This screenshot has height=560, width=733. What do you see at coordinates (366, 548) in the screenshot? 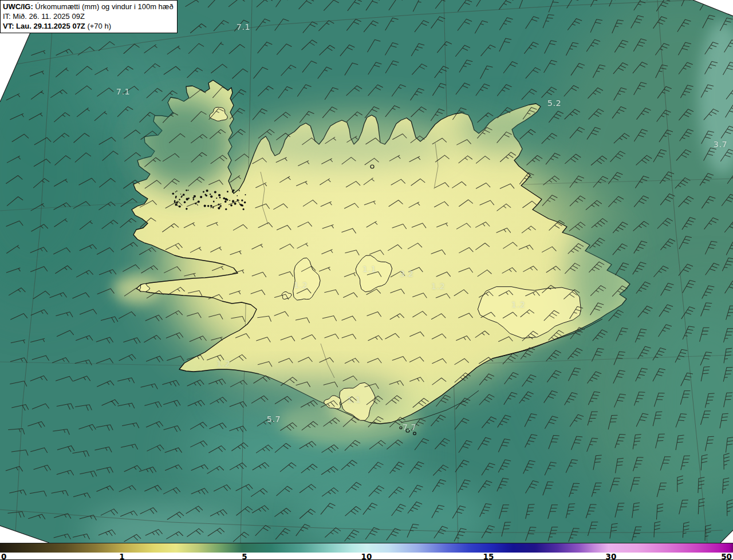
I see `colorbar-gradient` at bounding box center [366, 548].